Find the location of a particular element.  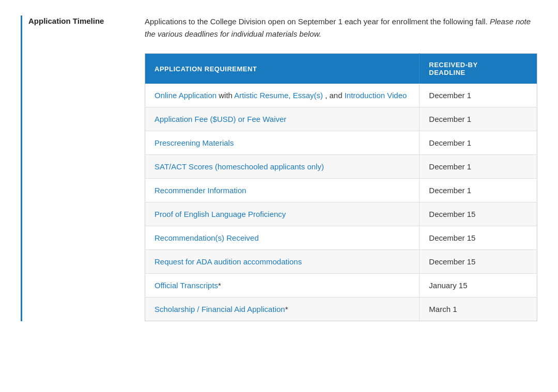

table-row: Request for ADA audition accommodations … is located at coordinates (341, 262).